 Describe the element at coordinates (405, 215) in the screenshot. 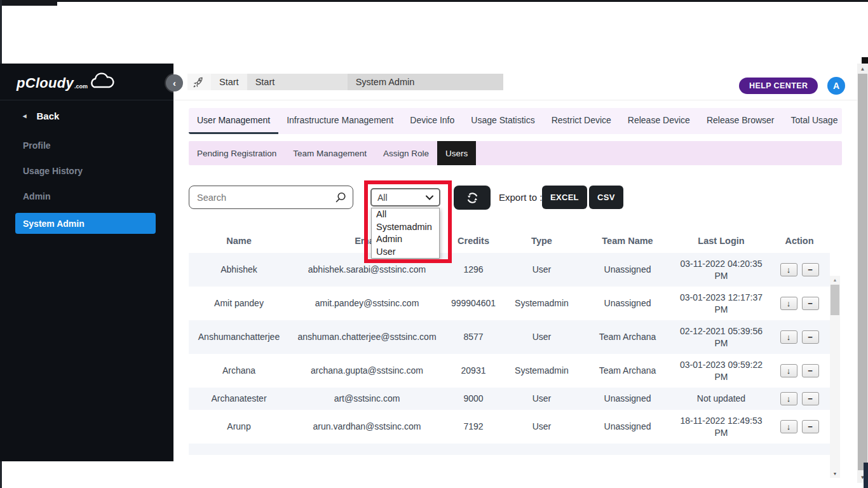

I see `filter-option-all: All` at that location.